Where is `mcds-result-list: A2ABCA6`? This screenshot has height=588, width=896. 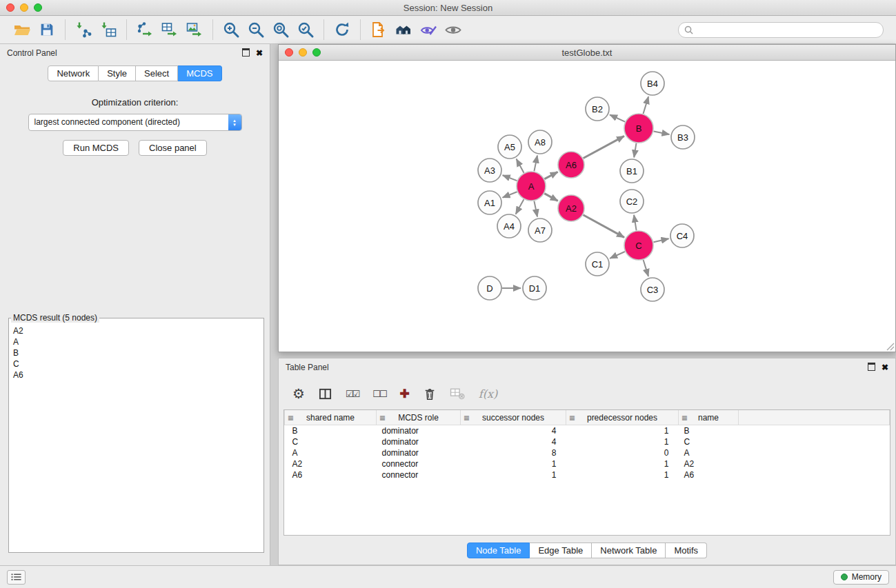
mcds-result-list: A2ABCA6 is located at coordinates (137, 438).